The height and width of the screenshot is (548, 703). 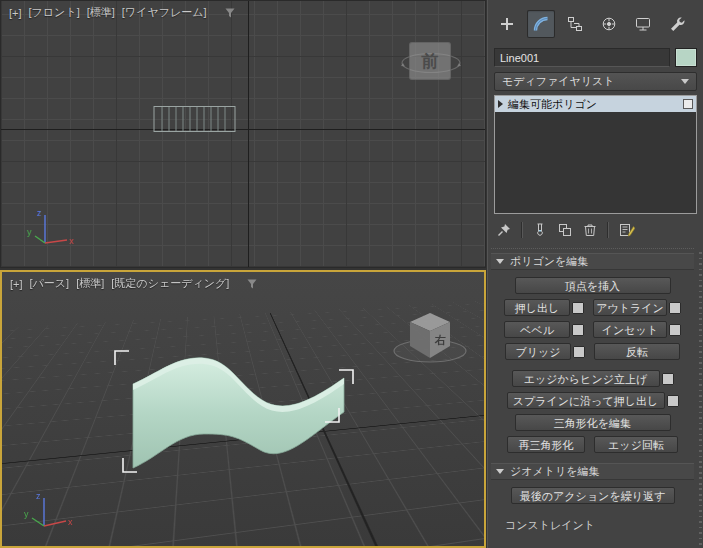 What do you see at coordinates (575, 24) in the screenshot?
I see `hierarchy-icon` at bounding box center [575, 24].